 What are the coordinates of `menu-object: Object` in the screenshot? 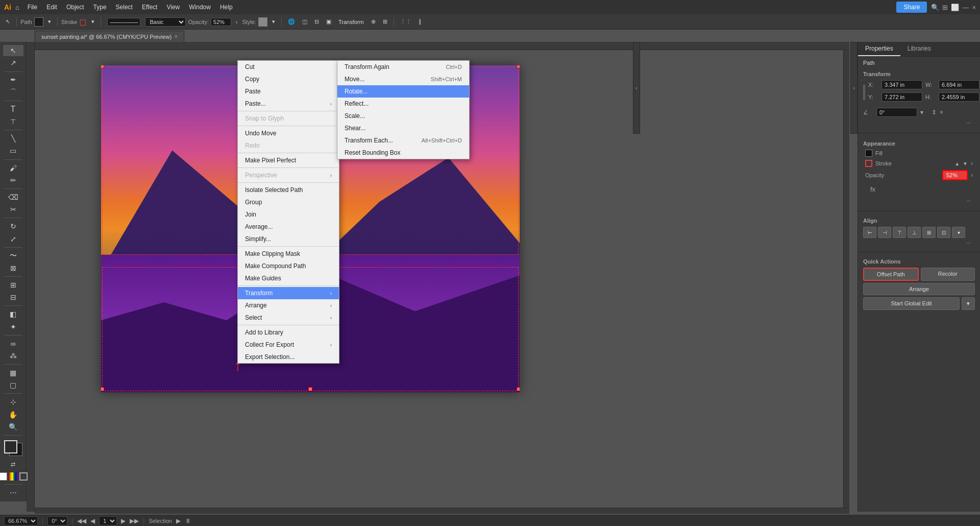 It's located at (76, 7).